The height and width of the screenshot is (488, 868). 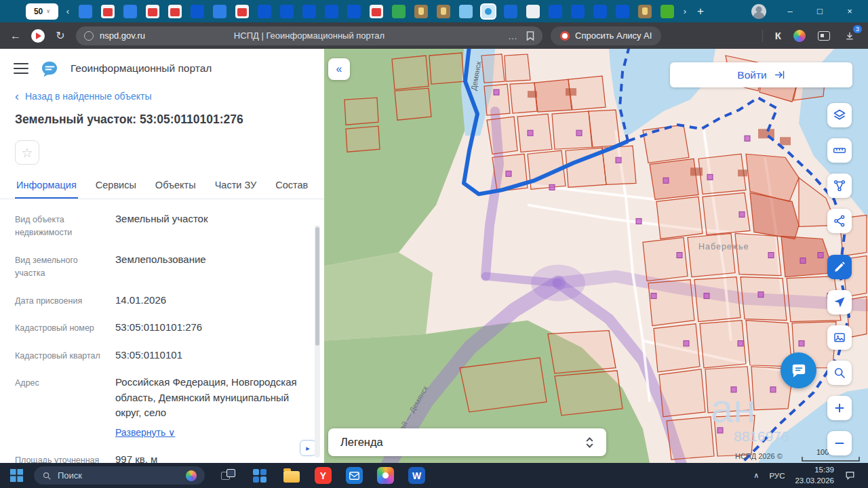 I want to click on zoom-out-button, so click(x=840, y=443).